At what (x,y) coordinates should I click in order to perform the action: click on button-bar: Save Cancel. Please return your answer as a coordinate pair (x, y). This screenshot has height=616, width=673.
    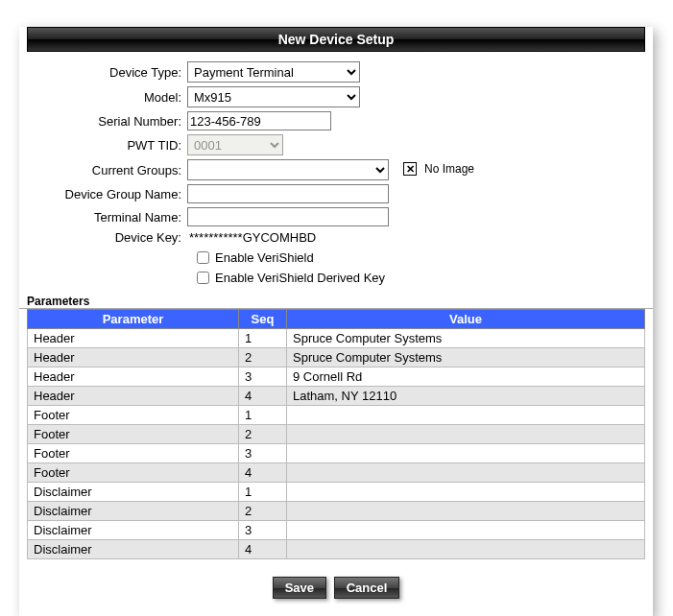
    Looking at the image, I should click on (336, 587).